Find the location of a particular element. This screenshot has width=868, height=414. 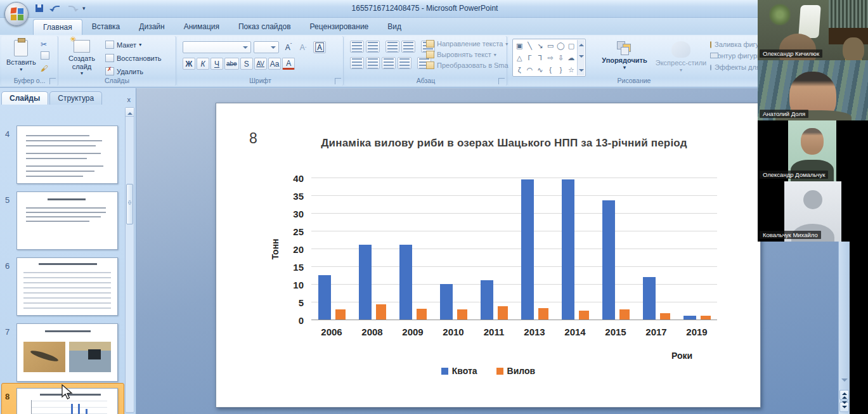

shape-icon: ▣ is located at coordinates (519, 46).